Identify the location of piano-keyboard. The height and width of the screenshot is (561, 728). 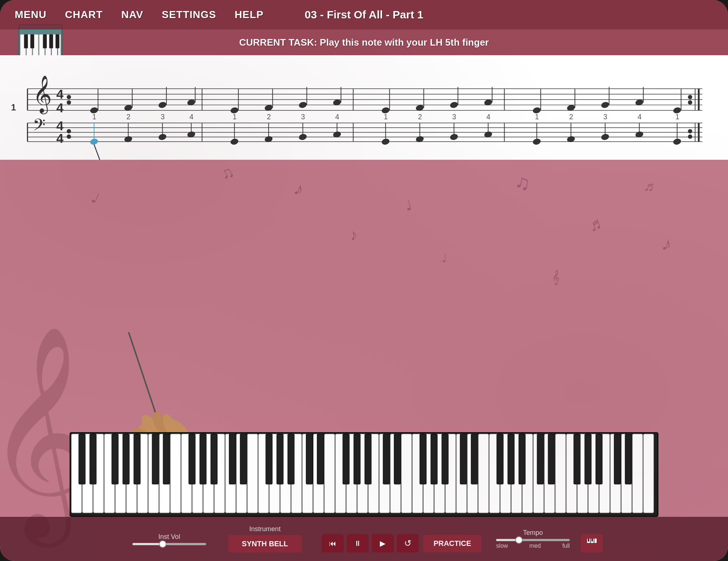
(364, 474).